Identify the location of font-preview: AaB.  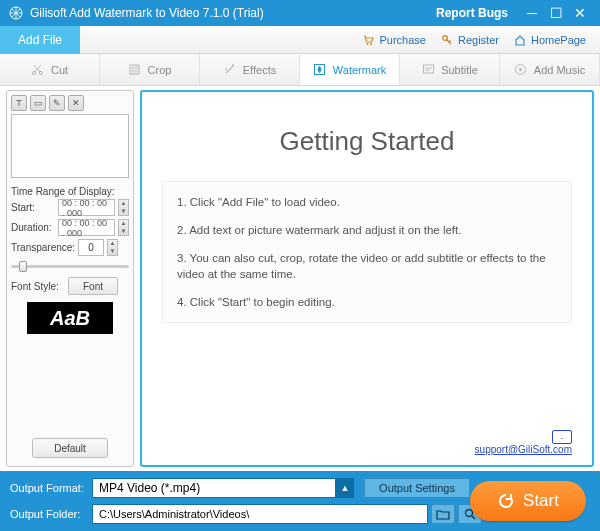
(70, 318).